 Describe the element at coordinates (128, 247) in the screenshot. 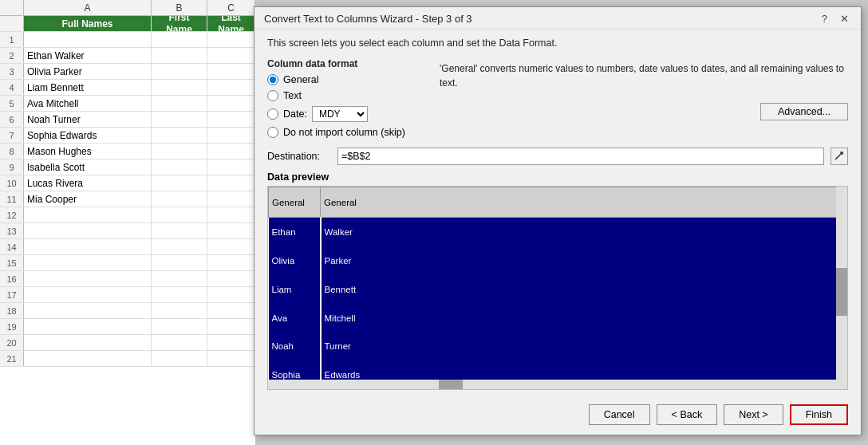

I see `table-row: 14` at that location.